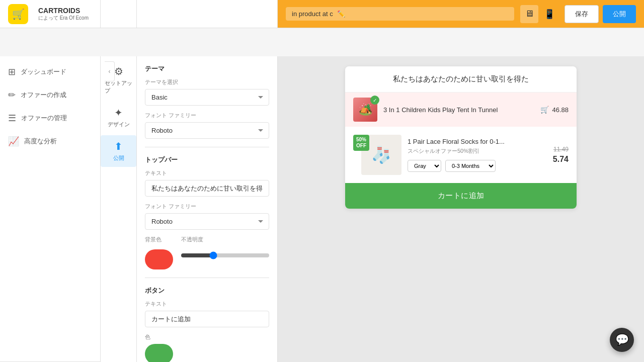  I want to click on button-text-input, so click(207, 319).